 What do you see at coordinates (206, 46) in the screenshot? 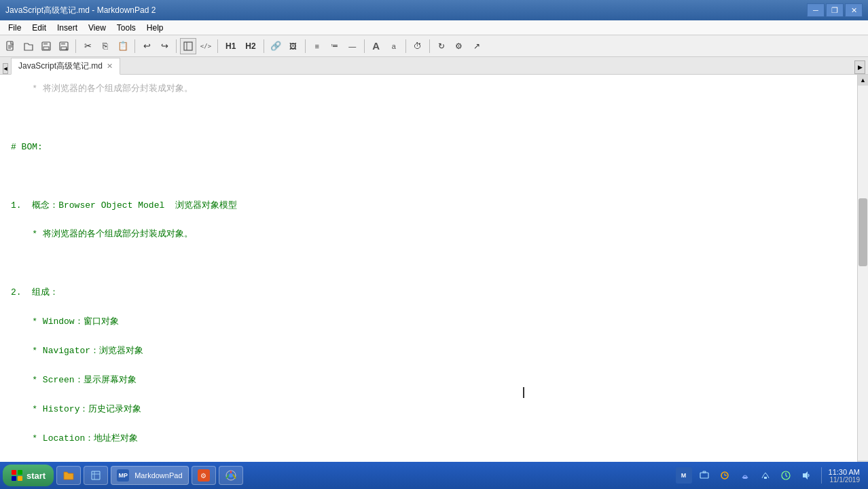
I see `code-view-toggle: </>` at bounding box center [206, 46].